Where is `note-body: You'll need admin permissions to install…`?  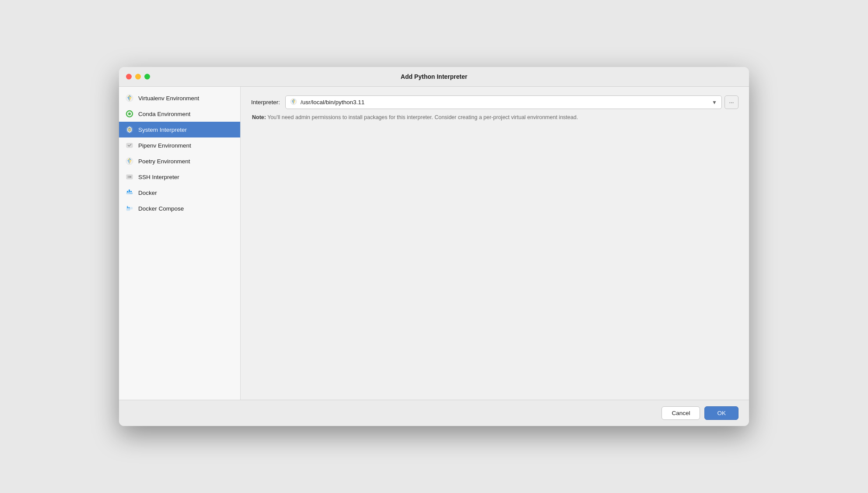 note-body: You'll need admin permissions to install… is located at coordinates (422, 117).